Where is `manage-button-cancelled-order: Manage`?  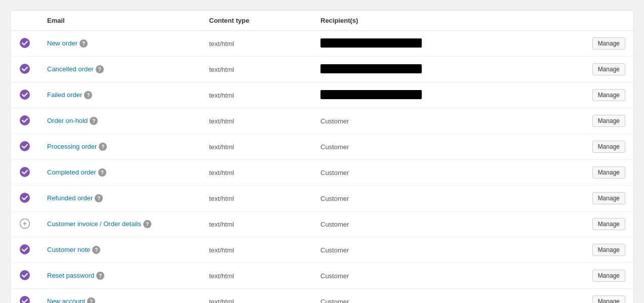
manage-button-cancelled-order: Manage is located at coordinates (609, 69).